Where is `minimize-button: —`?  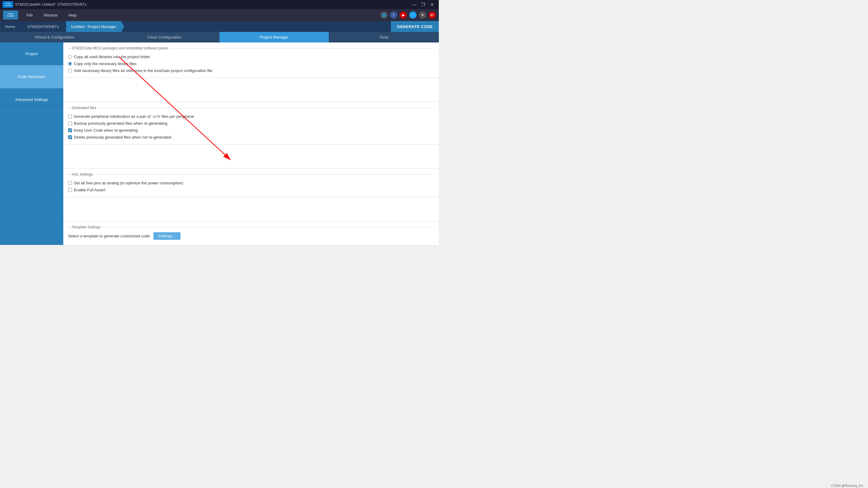
minimize-button: — is located at coordinates (414, 4).